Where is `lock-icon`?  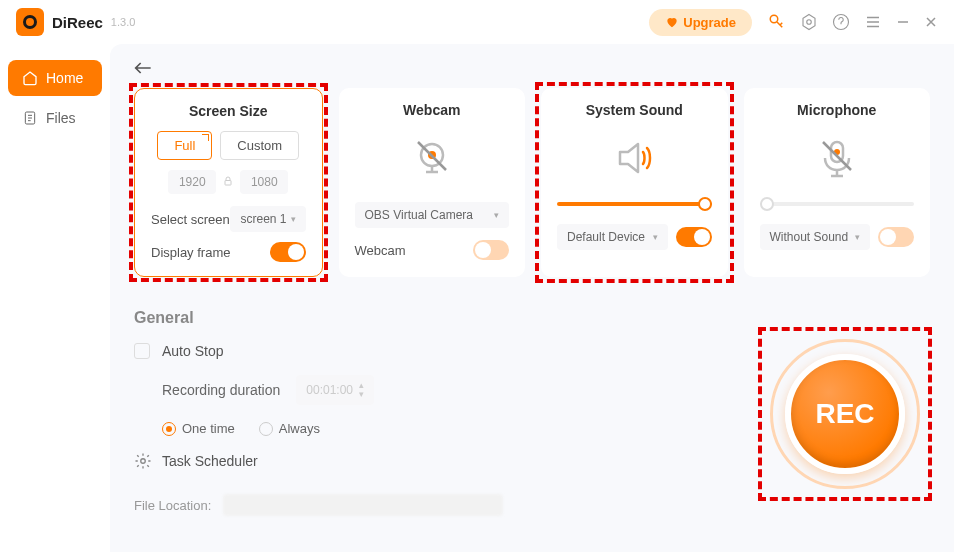
lock-icon is located at coordinates (228, 182).